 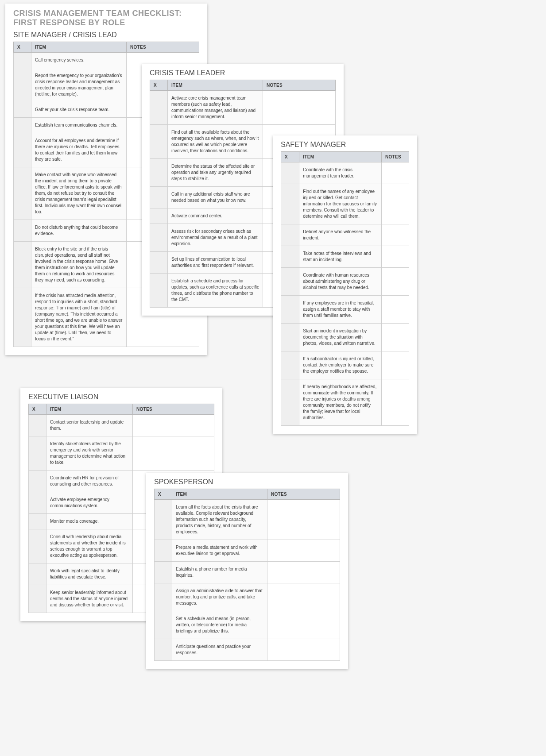 What do you see at coordinates (220, 598) in the screenshot?
I see `item-cell: Assign an administrative aide to answer …` at bounding box center [220, 598].